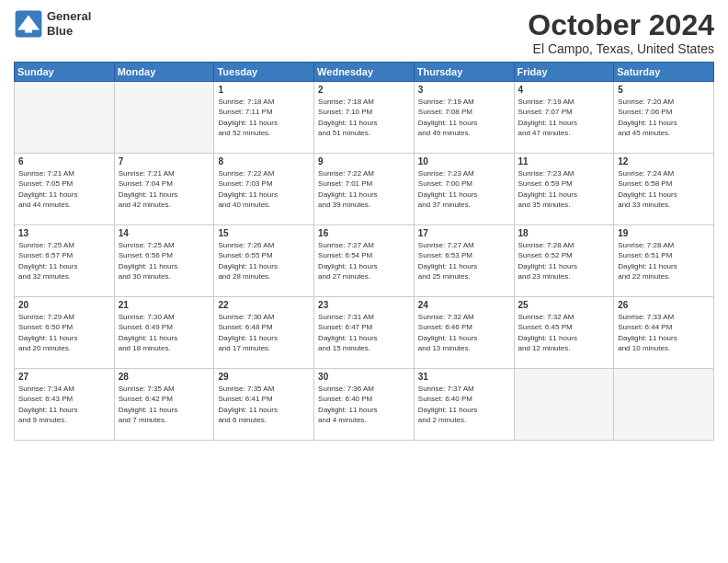 This screenshot has width=728, height=563. What do you see at coordinates (464, 377) in the screenshot?
I see `day-number: 31` at bounding box center [464, 377].